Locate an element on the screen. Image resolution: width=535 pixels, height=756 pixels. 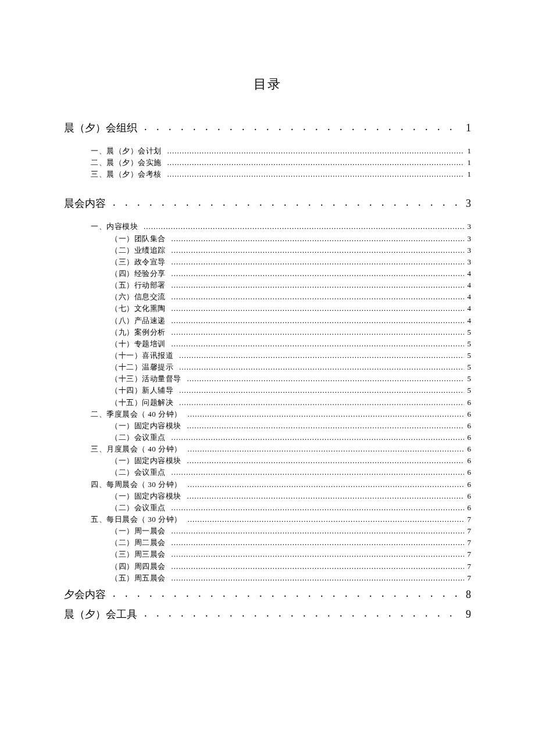
toc-label: （三）周三晨会 is located at coordinates (138, 554).